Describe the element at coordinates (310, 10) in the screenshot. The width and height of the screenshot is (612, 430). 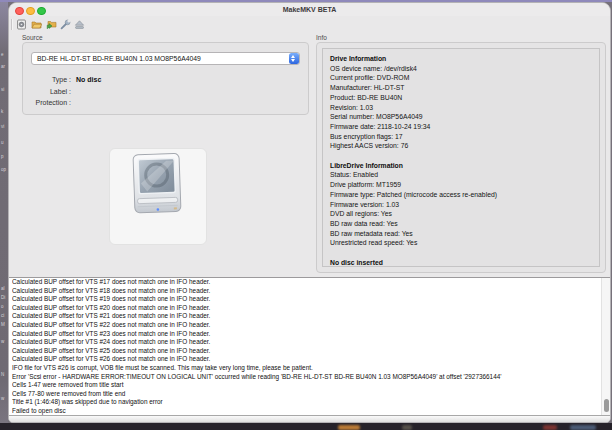
I see `window-title: MakeMKV BETA` at that location.